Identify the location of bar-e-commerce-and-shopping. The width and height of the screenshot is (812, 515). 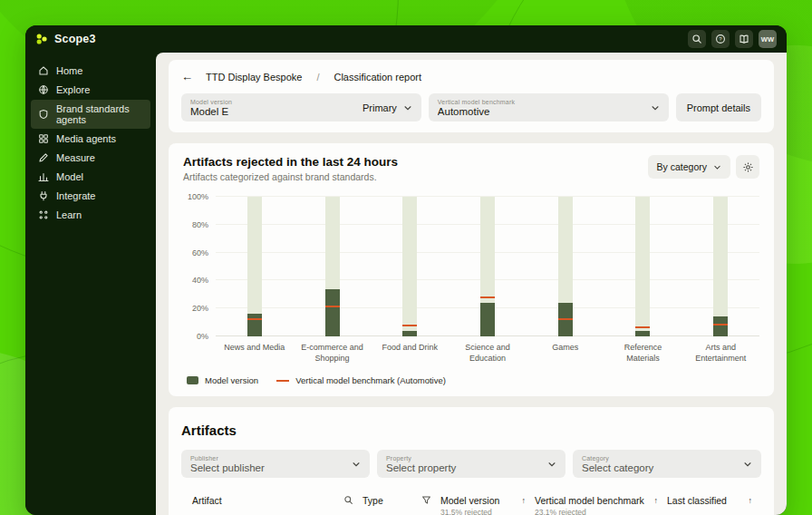
(333, 267).